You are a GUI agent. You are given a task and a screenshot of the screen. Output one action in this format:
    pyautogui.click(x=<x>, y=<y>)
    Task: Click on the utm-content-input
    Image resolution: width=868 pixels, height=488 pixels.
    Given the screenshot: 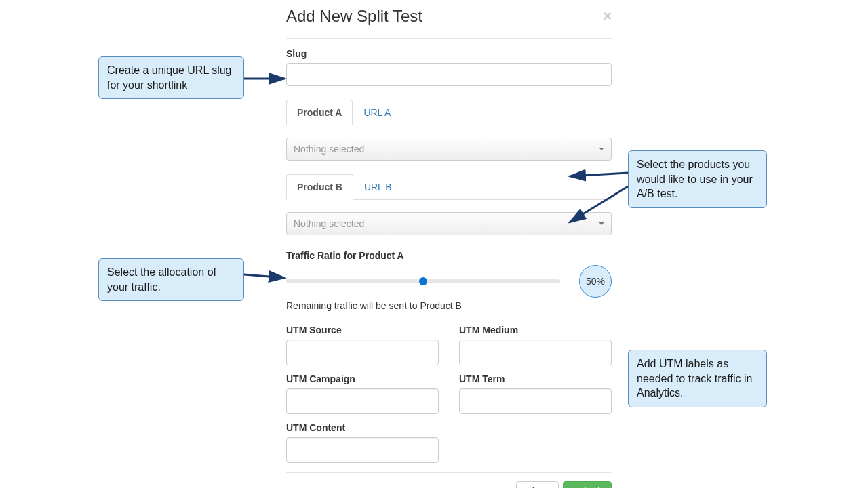 What is the action you would take?
    pyautogui.click(x=362, y=450)
    